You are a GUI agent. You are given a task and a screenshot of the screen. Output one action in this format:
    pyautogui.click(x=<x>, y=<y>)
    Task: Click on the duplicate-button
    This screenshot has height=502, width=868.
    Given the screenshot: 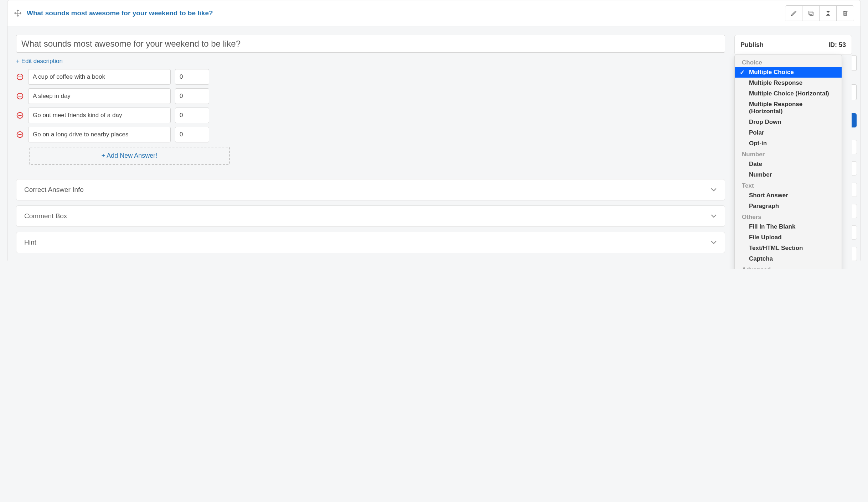 What is the action you would take?
    pyautogui.click(x=811, y=13)
    